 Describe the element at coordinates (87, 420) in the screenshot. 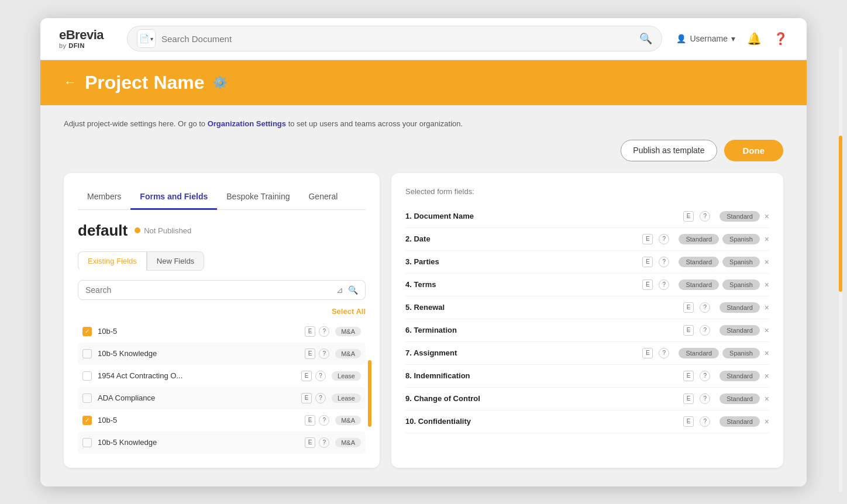

I see `checkbox-10b5-2: ✓` at that location.